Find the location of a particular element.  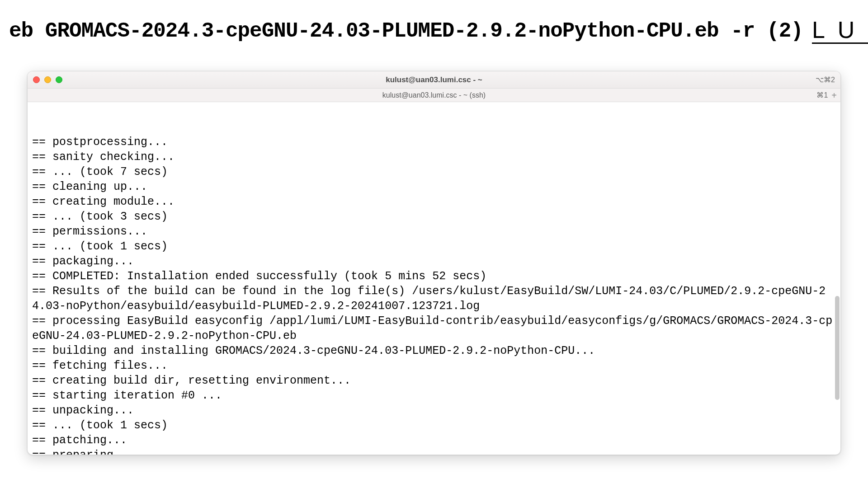

terminal-line: == building and installing GROMACS/2024.… is located at coordinates (434, 351).